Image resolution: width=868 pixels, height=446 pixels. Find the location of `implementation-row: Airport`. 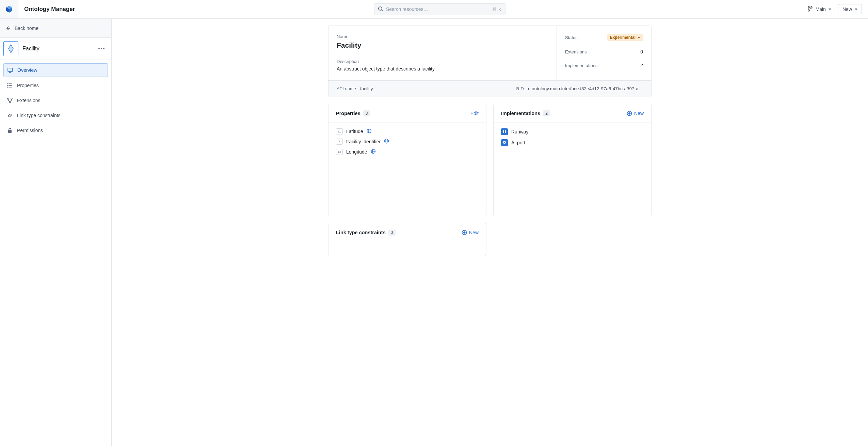

implementation-row: Airport is located at coordinates (573, 143).